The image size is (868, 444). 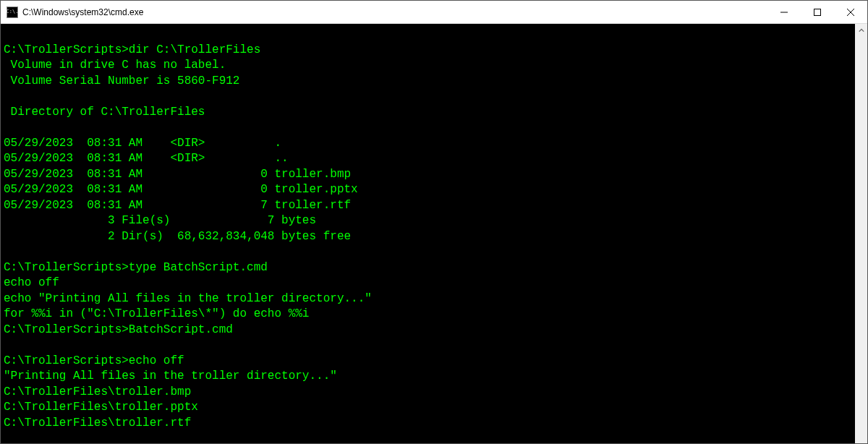 What do you see at coordinates (12, 12) in the screenshot?
I see `cmd-icon: C:\.` at bounding box center [12, 12].